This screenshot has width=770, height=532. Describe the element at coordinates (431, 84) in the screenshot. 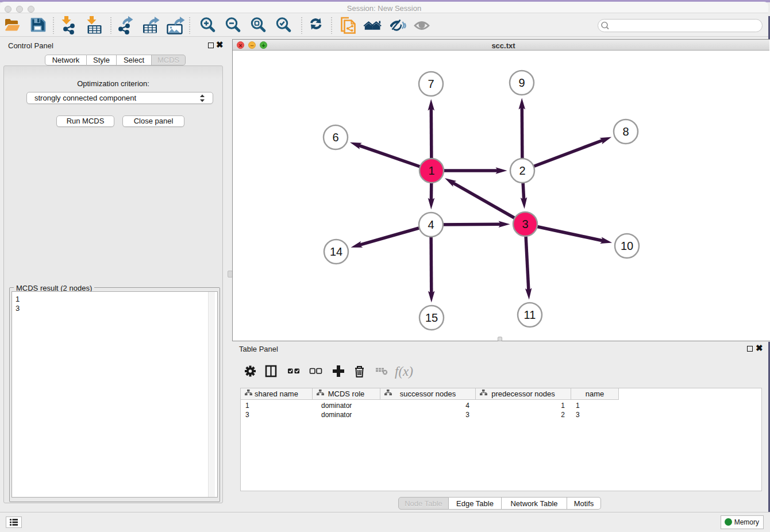

I see `svg-text: 7` at that location.